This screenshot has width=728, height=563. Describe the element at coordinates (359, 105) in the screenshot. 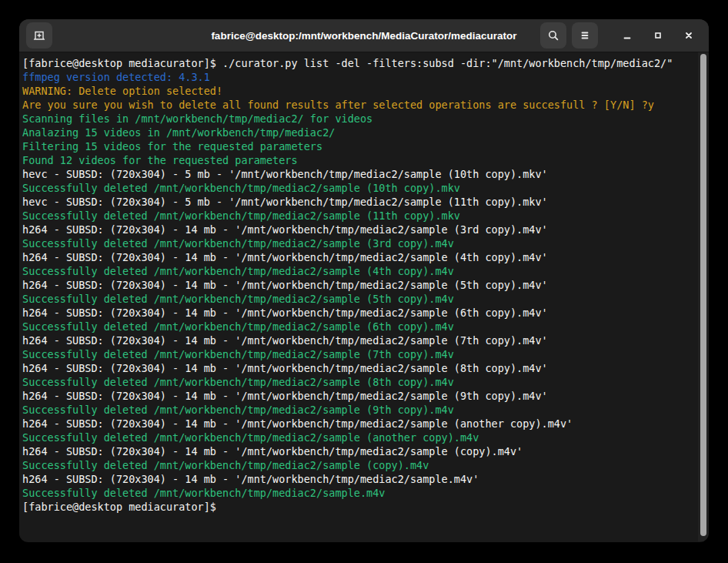

I see `terminal-line: Are you sure you wish to delete all foun…` at that location.